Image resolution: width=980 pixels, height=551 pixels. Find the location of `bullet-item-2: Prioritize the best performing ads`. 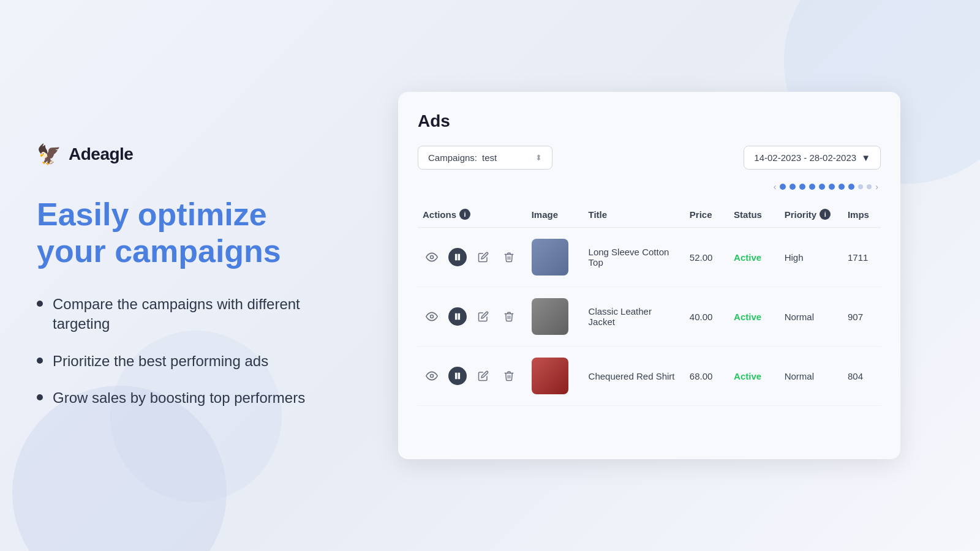

bullet-item-2: Prioritize the best performing ads is located at coordinates (178, 361).